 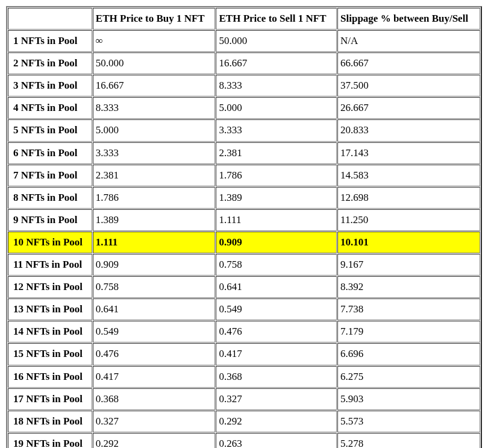 I want to click on cell-slippage: 20.833, so click(x=408, y=130).